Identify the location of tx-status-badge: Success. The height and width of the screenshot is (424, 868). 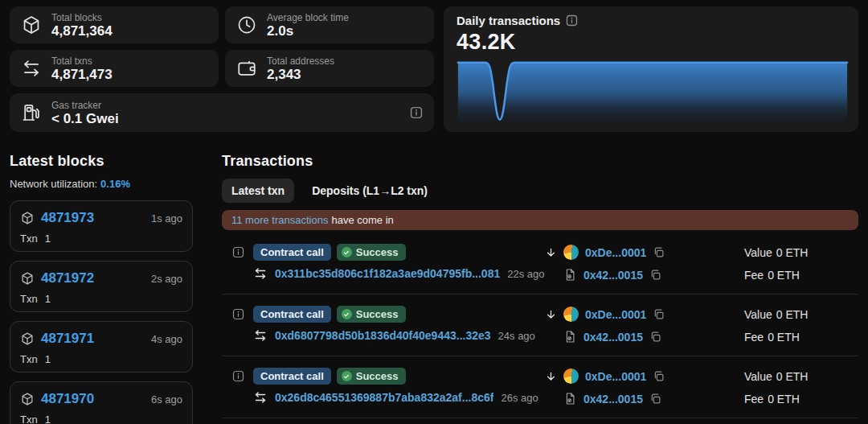
(371, 314).